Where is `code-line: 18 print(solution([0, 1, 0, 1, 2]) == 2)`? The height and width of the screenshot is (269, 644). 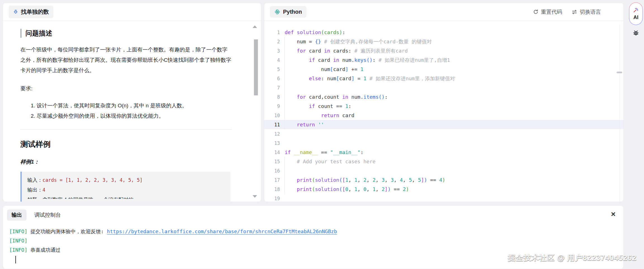
code-line: 18 print(solution([0, 1, 0, 1, 2]) == 2) is located at coordinates (444, 189).